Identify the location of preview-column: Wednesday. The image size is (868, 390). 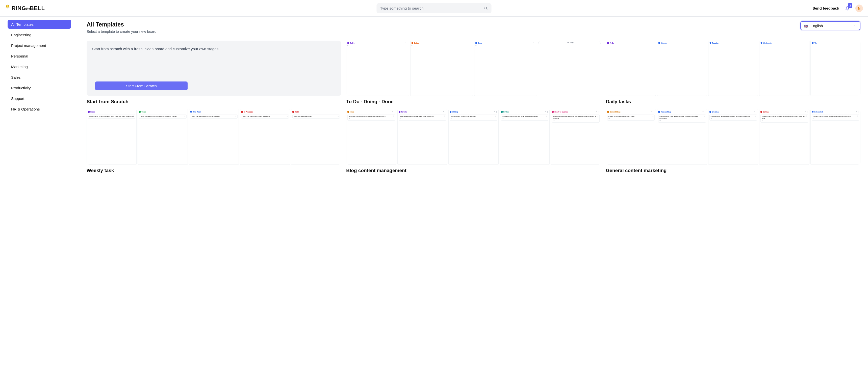
(784, 68).